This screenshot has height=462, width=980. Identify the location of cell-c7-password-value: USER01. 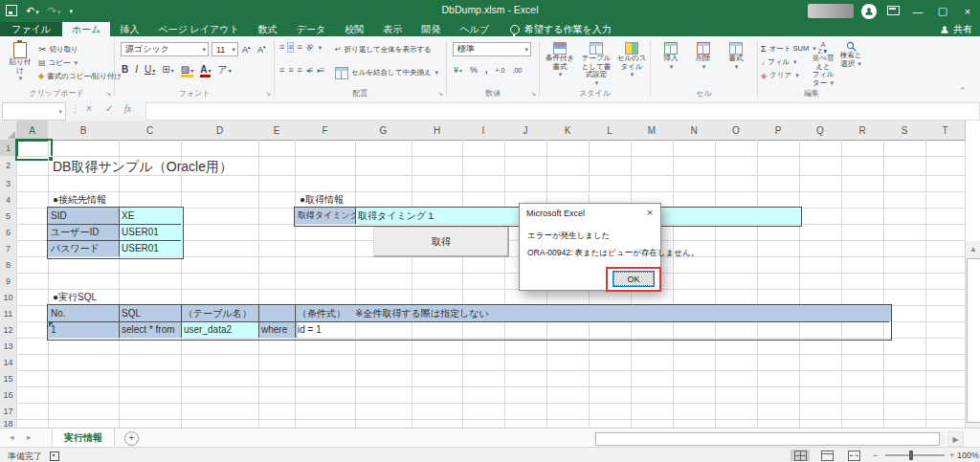
(151, 249).